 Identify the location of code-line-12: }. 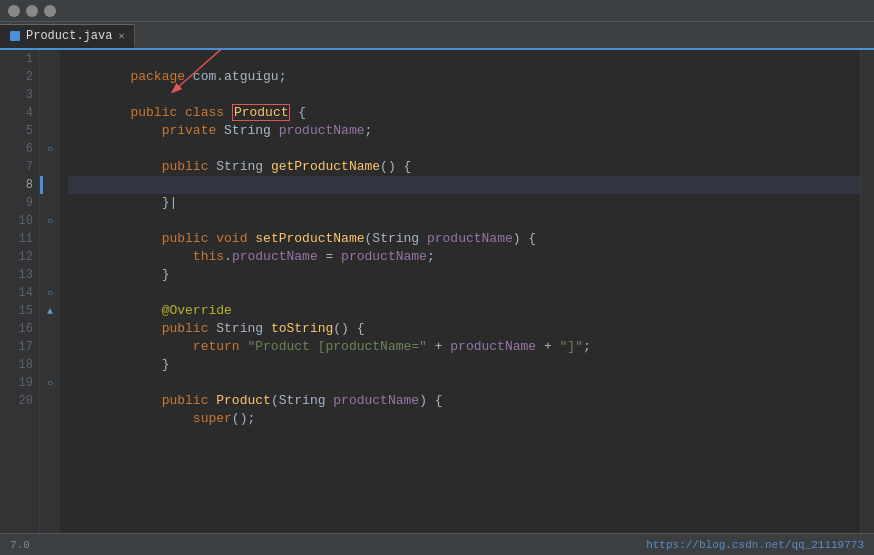
(464, 257).